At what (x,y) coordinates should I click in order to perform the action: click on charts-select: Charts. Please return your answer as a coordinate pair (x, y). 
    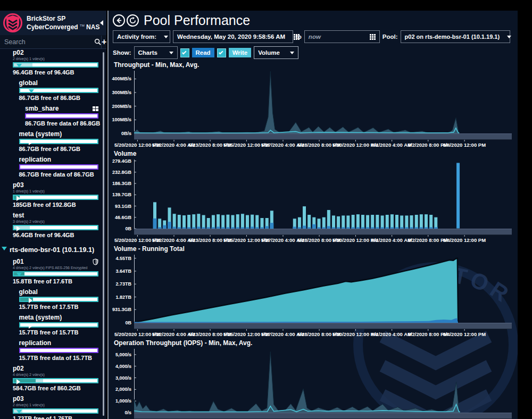
    Looking at the image, I should click on (156, 53).